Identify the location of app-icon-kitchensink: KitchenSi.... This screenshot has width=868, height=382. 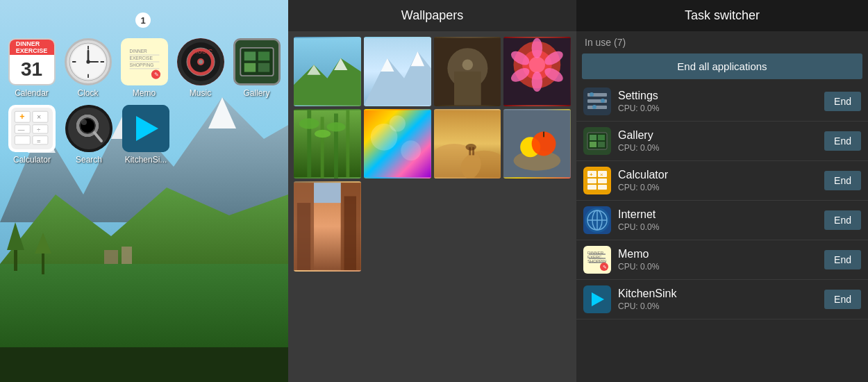
(146, 135).